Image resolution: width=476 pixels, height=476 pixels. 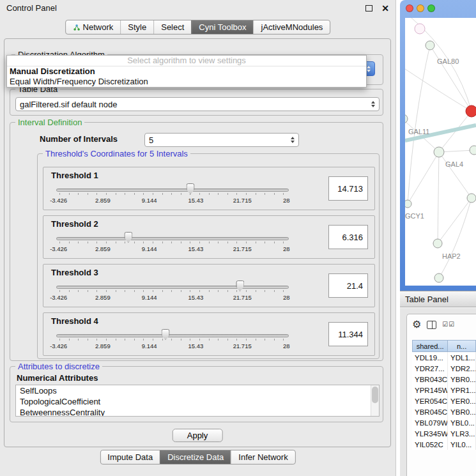 What do you see at coordinates (58, 378) in the screenshot?
I see `numerical-attributes-label: Numerical Attributes` at bounding box center [58, 378].